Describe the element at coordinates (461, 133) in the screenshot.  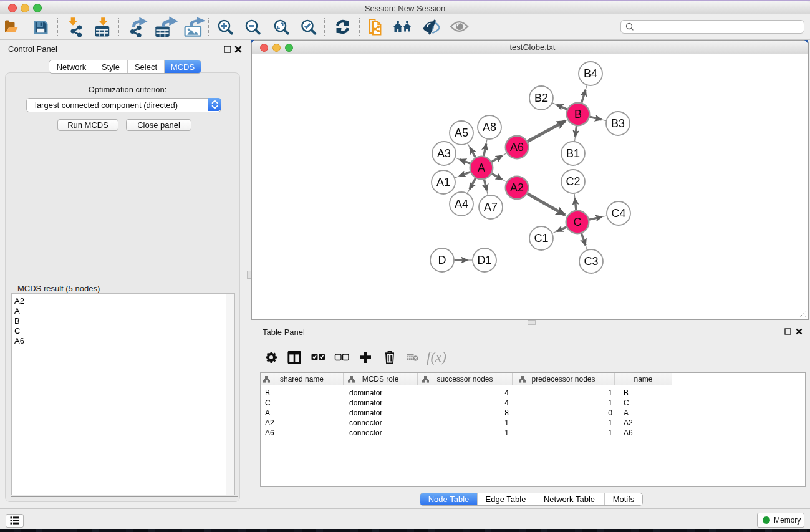
I see `svg-text: A5` at that location.